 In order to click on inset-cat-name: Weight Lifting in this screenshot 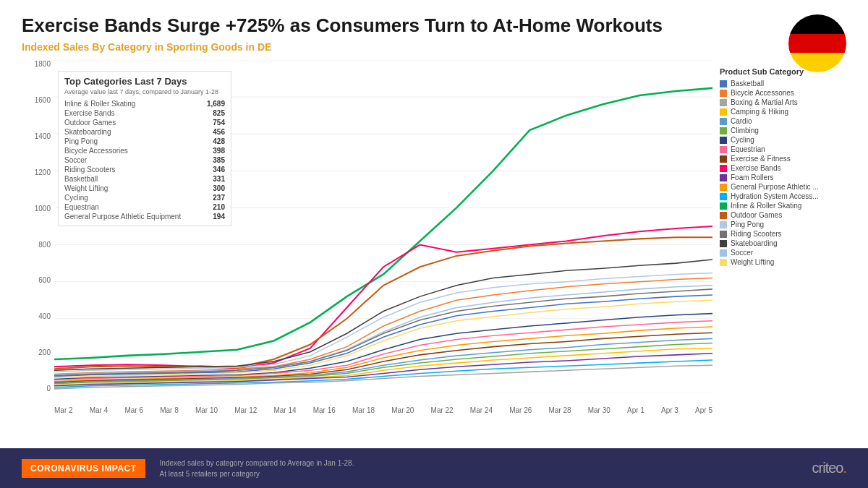, I will do `click(86, 188)`.